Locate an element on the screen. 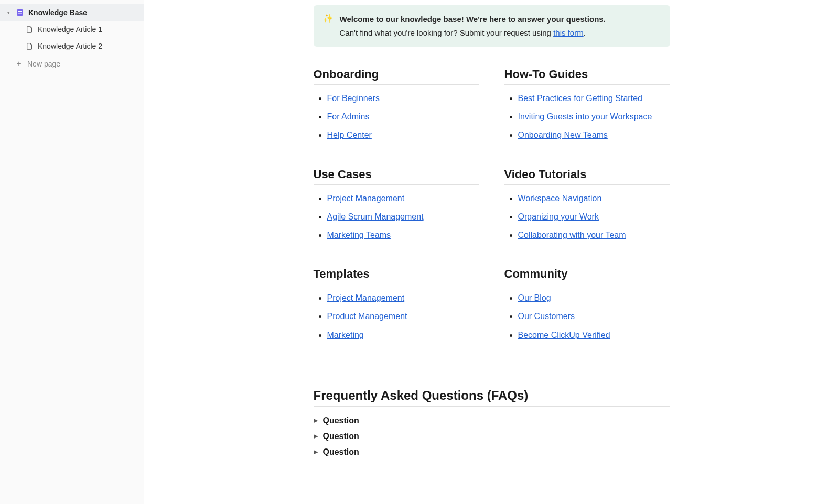  section-link: Help Center is located at coordinates (349, 135).